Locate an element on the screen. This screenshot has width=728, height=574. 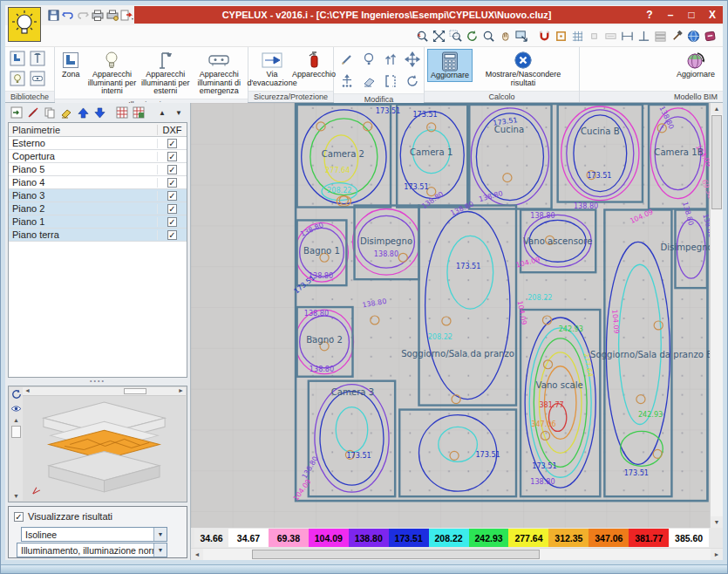
zoom-in-small-button: ▲ is located at coordinates (16, 420).